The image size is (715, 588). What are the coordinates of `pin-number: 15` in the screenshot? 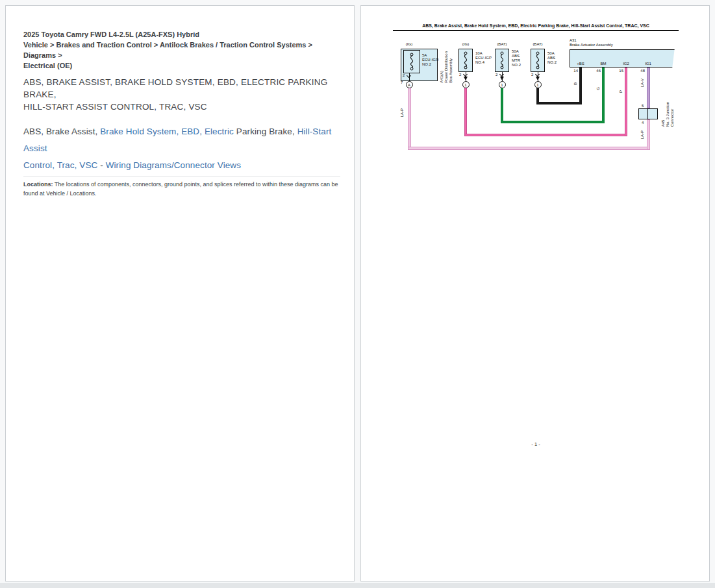 It's located at (618, 71).